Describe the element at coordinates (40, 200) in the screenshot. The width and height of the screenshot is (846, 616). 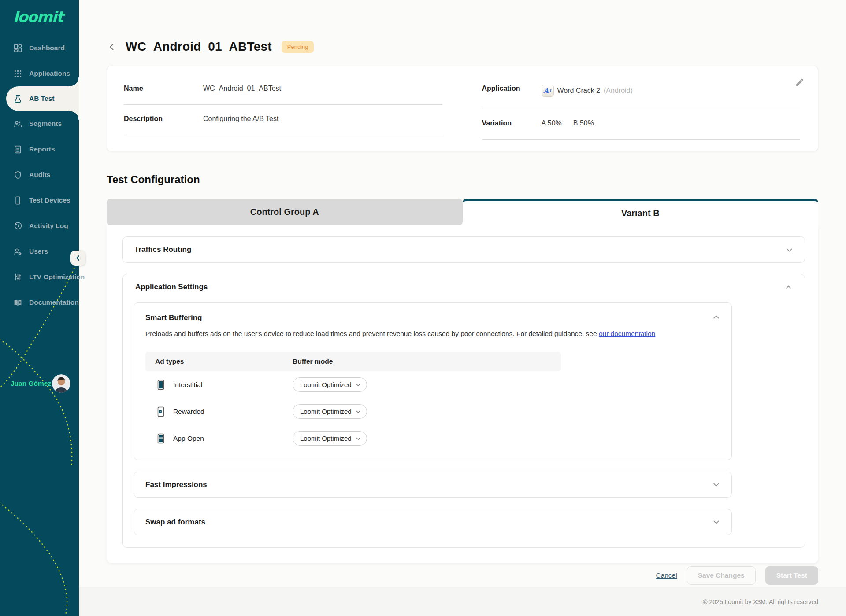
I see `sidebar-item-test-devices: Test Devices` at that location.